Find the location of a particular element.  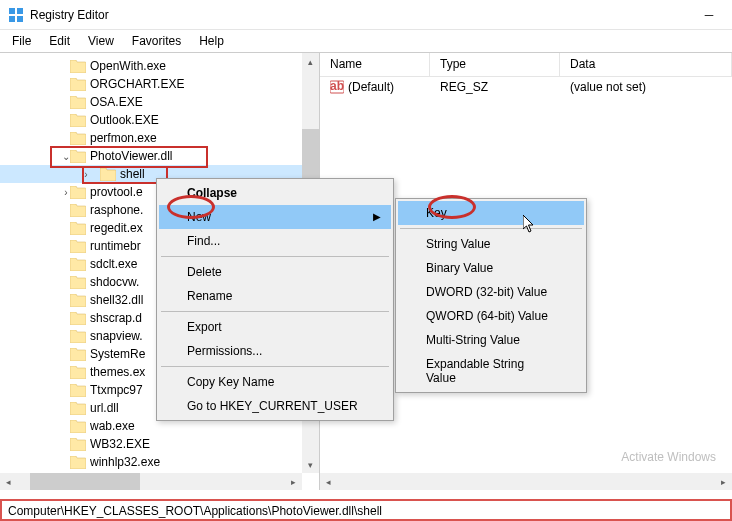

ctx-delete: Delete is located at coordinates (275, 272).